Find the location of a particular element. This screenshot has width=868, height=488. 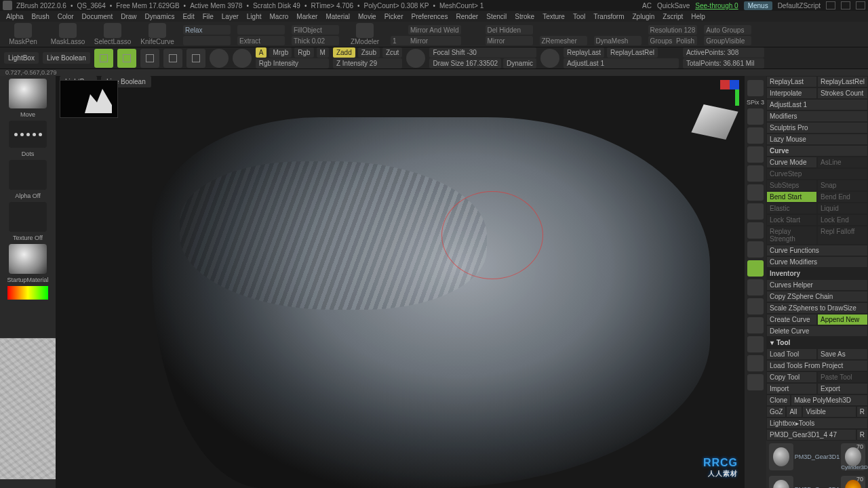

menu-brush: Brush is located at coordinates (41, 16).